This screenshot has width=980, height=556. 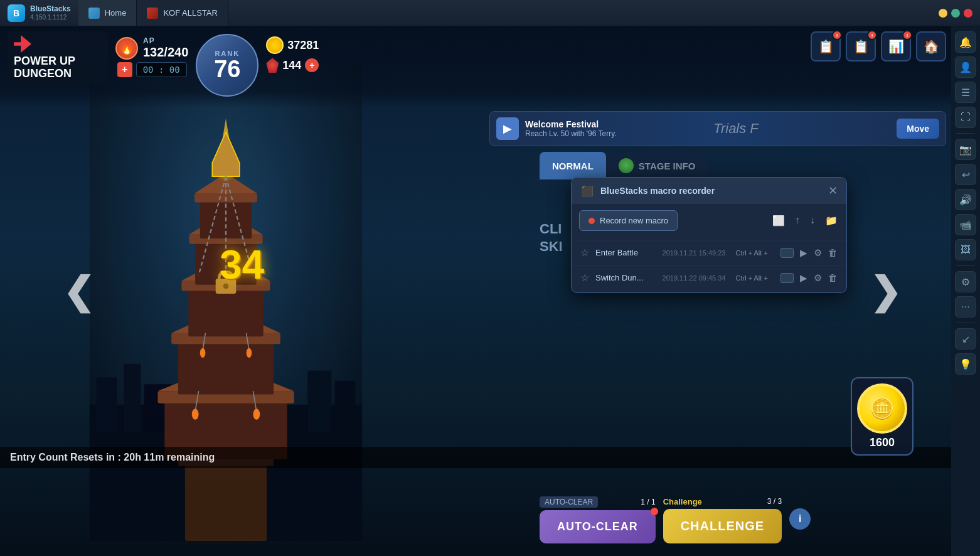 I want to click on macro-star-switch-dun: ☆, so click(x=585, y=277).